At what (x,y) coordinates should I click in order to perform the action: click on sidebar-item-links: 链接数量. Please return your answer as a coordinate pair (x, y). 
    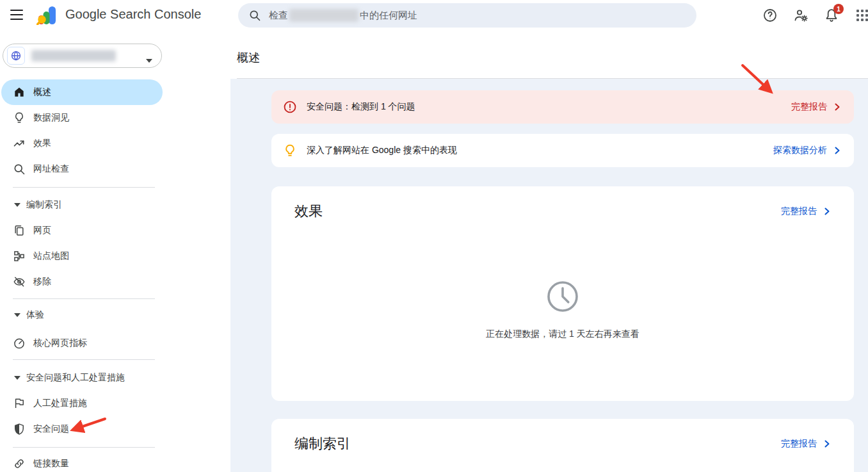
    Looking at the image, I should click on (82, 461).